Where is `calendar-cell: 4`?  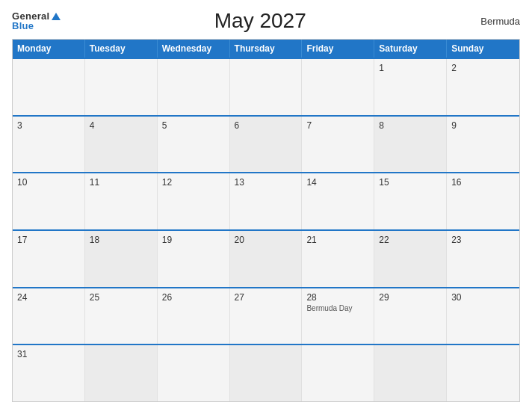 calendar-cell: 4 is located at coordinates (121, 145).